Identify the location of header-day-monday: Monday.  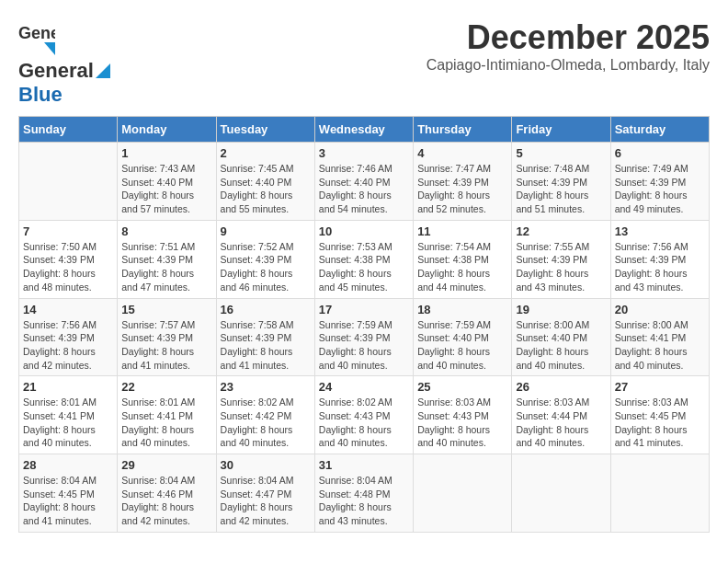
(167, 130).